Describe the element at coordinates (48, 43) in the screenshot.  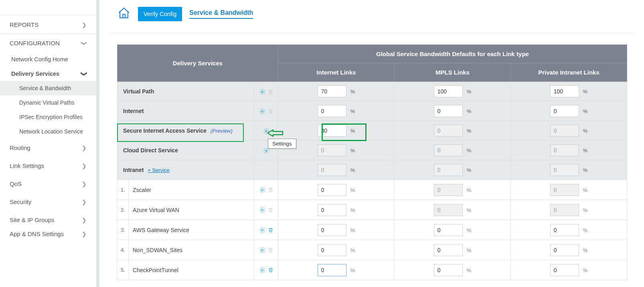
I see `nav-configuration: CONFIGURATION ❯` at that location.